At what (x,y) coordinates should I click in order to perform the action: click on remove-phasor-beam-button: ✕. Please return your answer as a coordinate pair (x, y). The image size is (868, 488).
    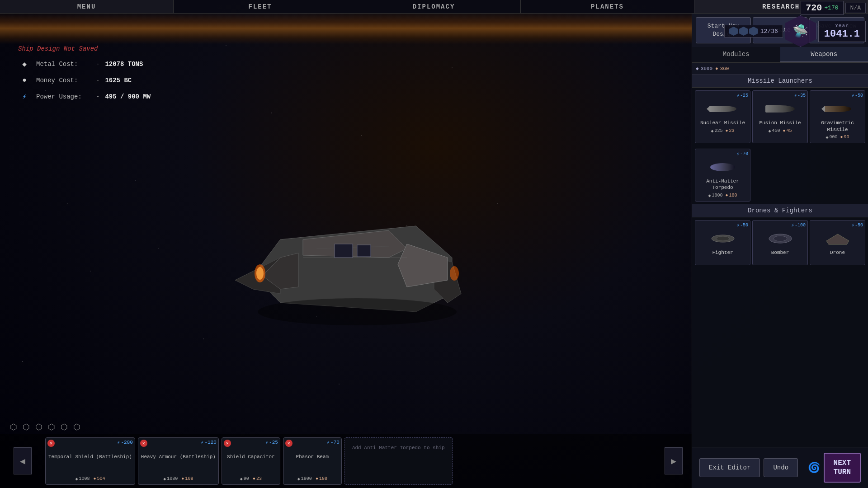
    Looking at the image, I should click on (289, 443).